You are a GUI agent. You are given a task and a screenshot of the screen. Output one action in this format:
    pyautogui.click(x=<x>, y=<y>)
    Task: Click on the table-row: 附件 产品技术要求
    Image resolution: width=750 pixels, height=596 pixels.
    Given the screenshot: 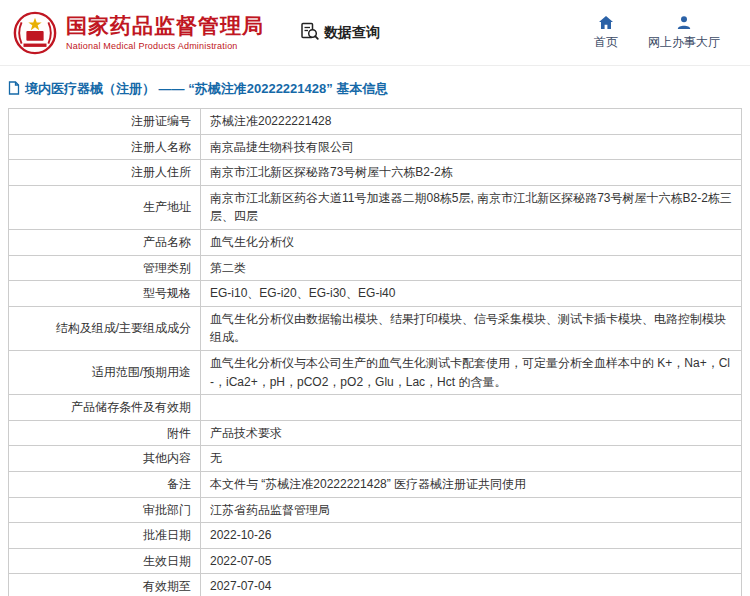 What is the action you would take?
    pyautogui.click(x=375, y=434)
    